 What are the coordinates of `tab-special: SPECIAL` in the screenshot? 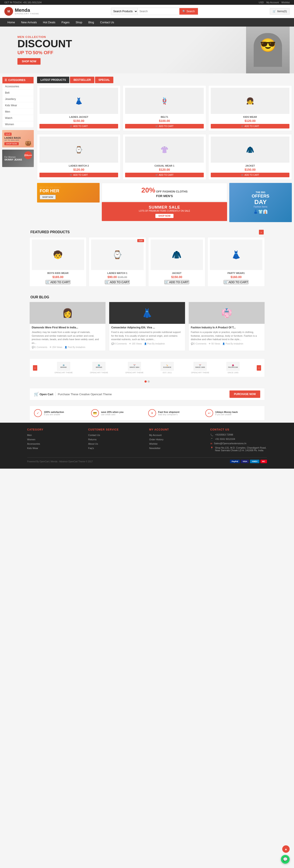 It's located at (104, 80).